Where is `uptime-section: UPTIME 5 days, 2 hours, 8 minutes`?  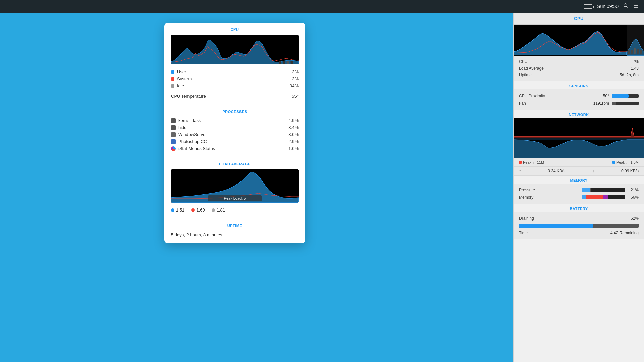 uptime-section: UPTIME 5 days, 2 hours, 8 minutes is located at coordinates (235, 231).